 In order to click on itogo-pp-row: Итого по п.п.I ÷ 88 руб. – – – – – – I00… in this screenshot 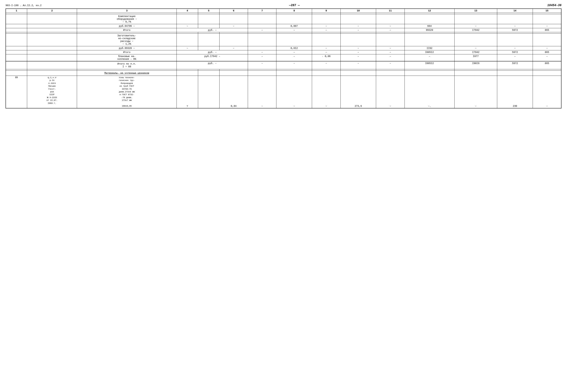, I will do `click(284, 65)`.